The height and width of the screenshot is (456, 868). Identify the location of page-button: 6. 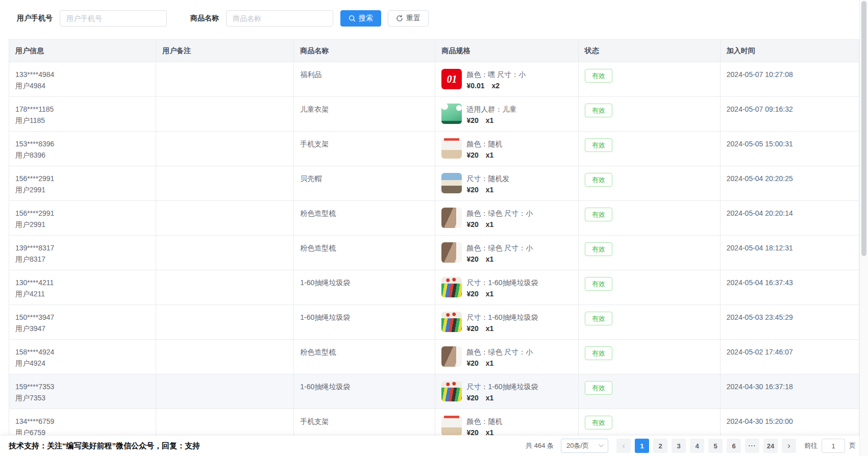
(734, 446).